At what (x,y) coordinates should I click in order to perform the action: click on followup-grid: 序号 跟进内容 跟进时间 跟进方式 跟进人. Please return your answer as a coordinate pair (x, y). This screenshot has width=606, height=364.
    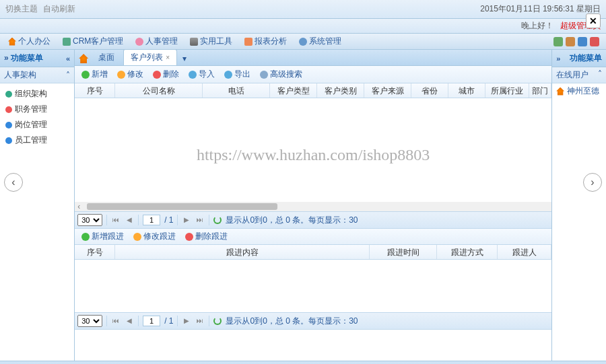
    Looking at the image, I should click on (313, 279).